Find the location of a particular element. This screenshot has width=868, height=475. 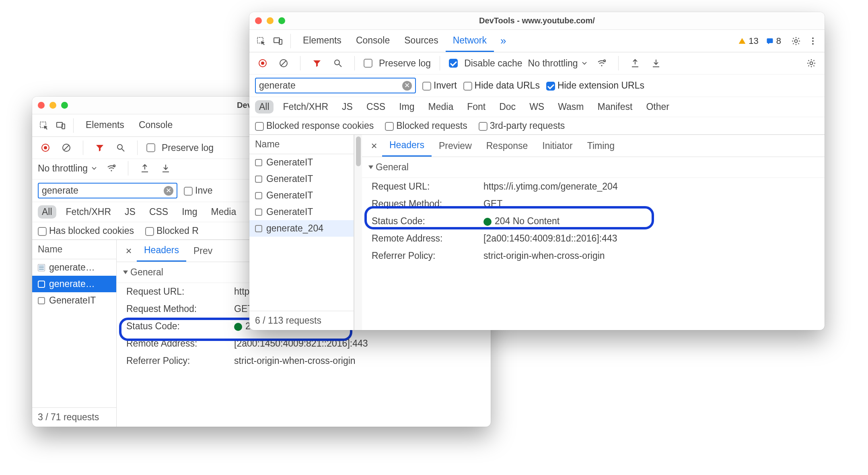

warnings-badge: 13 is located at coordinates (748, 41).